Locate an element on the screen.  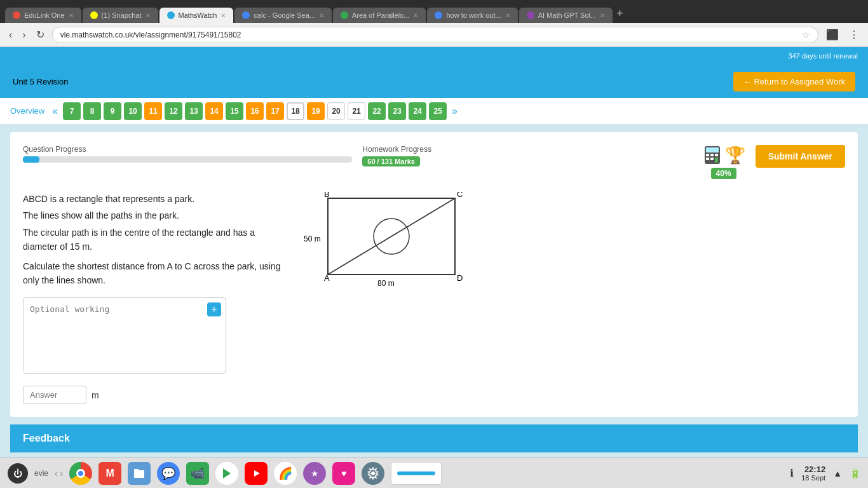
tab-calc-label: calc - Google Sea... is located at coordinates (285, 15).